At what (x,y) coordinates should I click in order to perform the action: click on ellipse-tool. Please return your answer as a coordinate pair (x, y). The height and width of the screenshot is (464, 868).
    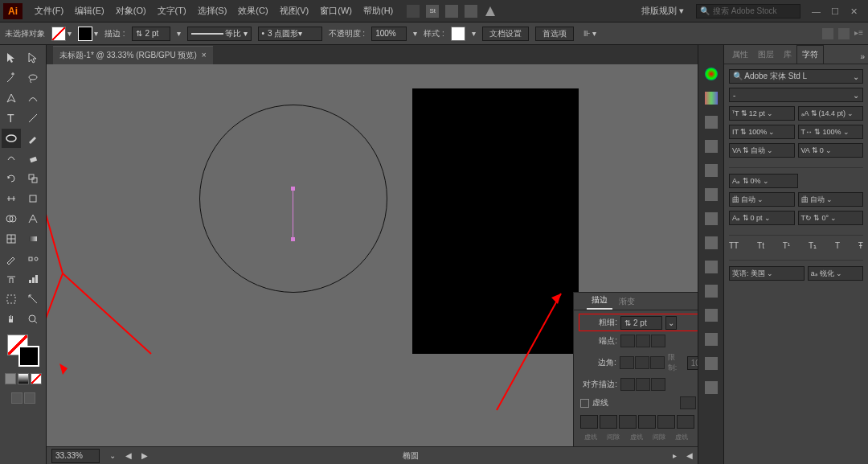
    Looking at the image, I should click on (11, 138).